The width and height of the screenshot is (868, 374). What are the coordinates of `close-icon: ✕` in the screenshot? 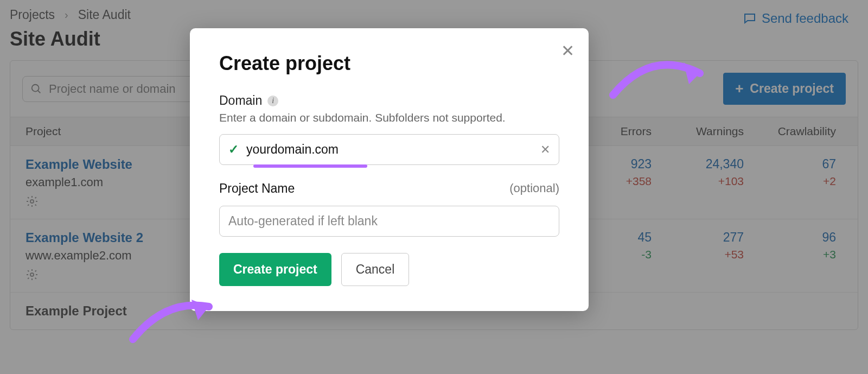 It's located at (567, 51).